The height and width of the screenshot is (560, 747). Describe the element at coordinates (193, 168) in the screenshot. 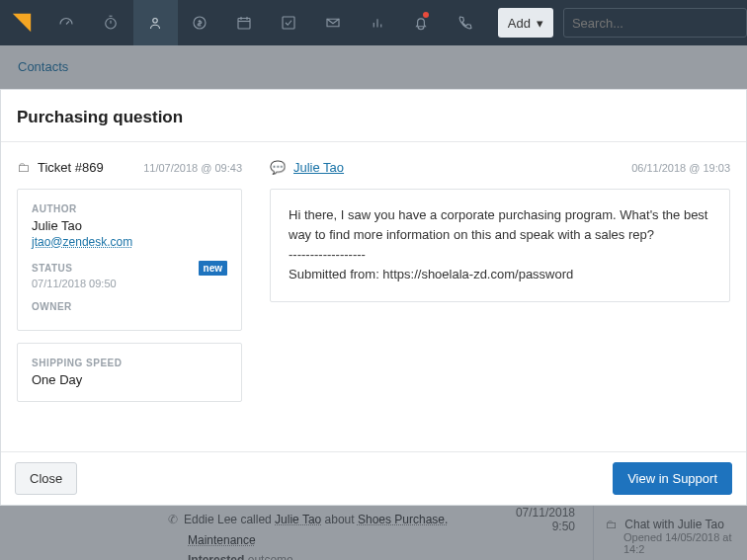

I see `ticket-created-date: 11/07/2018 @ 09:43` at that location.